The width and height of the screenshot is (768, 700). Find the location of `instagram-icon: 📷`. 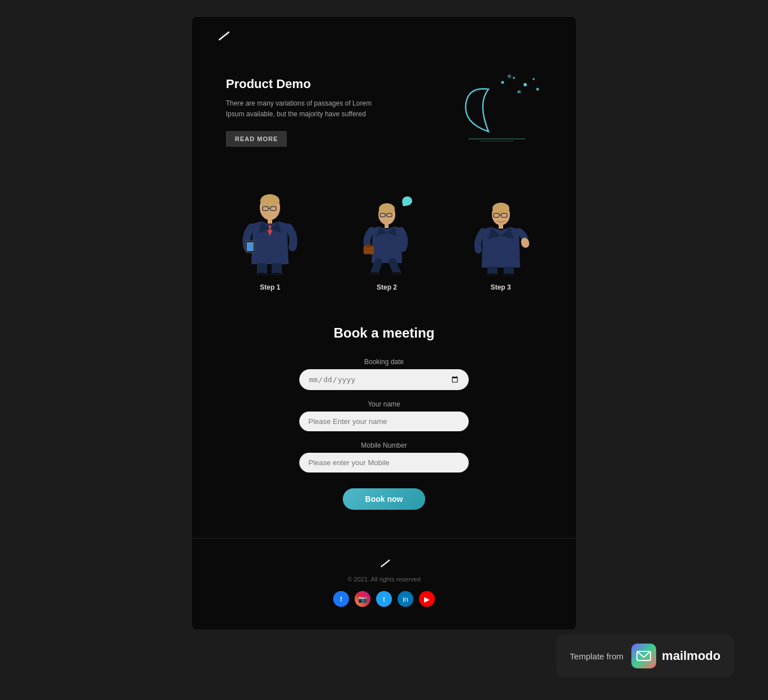

instagram-icon: 📷 is located at coordinates (363, 599).